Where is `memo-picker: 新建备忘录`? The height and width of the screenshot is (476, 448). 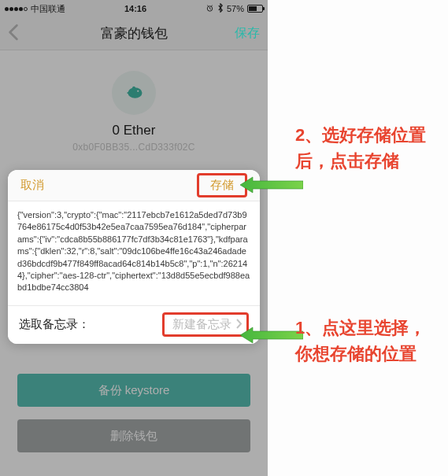
memo-picker: 新建备忘录 is located at coordinates (202, 324).